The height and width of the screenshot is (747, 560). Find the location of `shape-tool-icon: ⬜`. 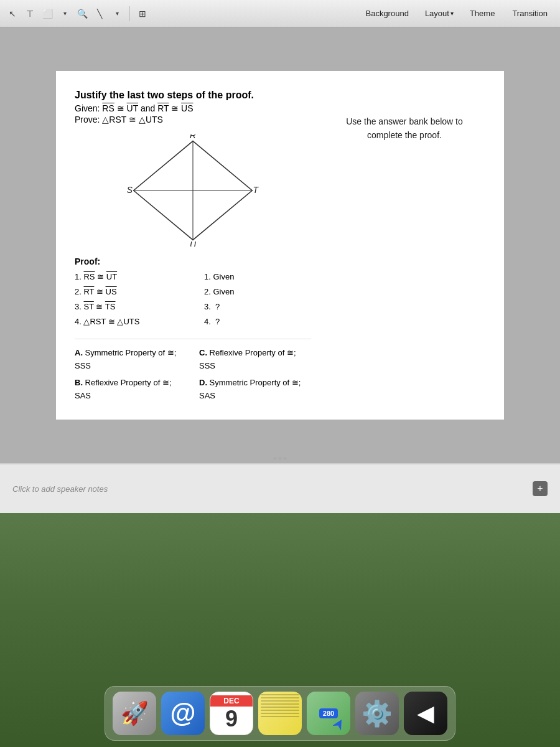

shape-tool-icon: ⬜ is located at coordinates (47, 14).